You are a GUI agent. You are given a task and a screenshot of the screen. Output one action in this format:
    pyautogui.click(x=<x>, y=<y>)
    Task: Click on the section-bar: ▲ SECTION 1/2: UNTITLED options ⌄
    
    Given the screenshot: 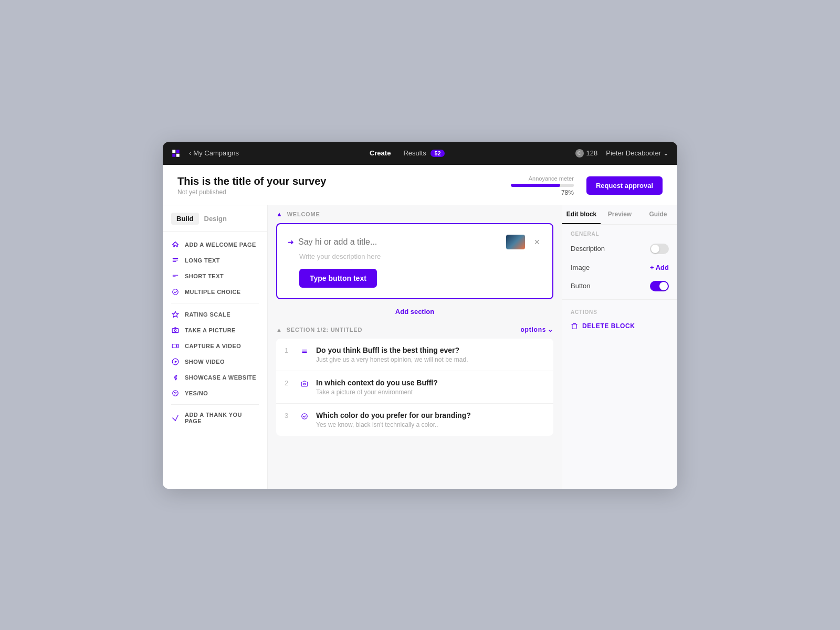 What is the action you would take?
    pyautogui.click(x=415, y=330)
    